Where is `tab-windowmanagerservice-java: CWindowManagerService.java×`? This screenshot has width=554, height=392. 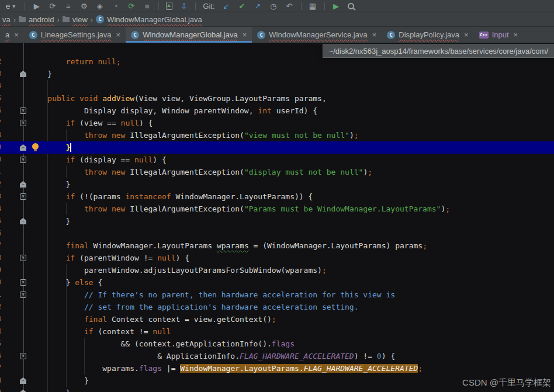
tab-windowmanagerservice-java: CWindowManagerService.java× is located at coordinates (317, 35).